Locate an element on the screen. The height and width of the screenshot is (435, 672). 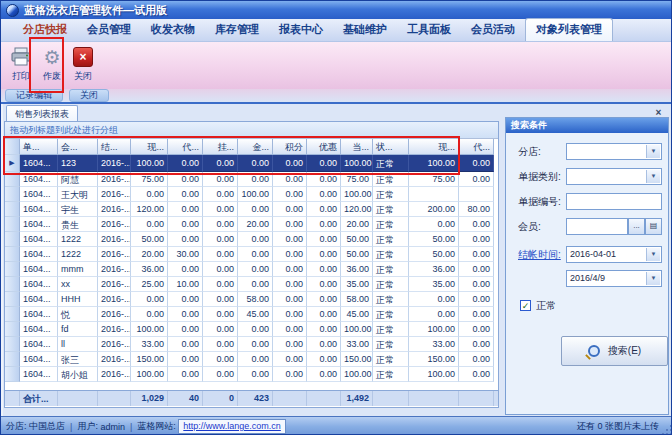
document-number-input is located at coordinates (614, 202).